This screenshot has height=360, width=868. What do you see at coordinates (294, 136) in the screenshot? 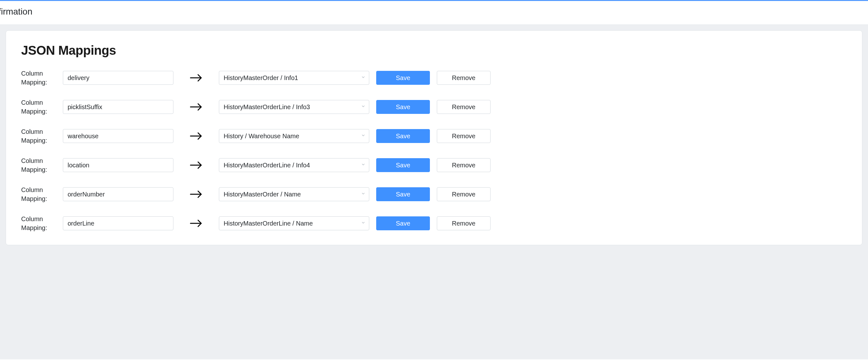
I see `target-field-select: History / Warehouse Name` at bounding box center [294, 136].